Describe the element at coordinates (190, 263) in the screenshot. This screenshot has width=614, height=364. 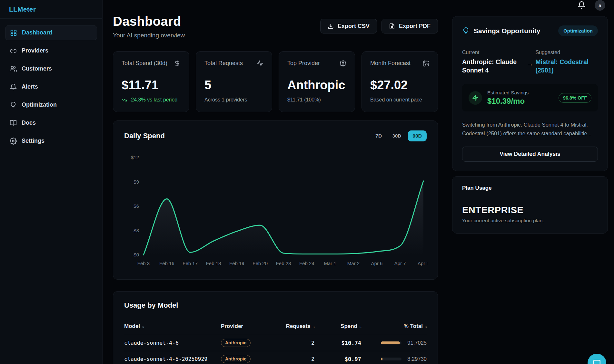
I see `x-axis-label: Feb 17` at that location.